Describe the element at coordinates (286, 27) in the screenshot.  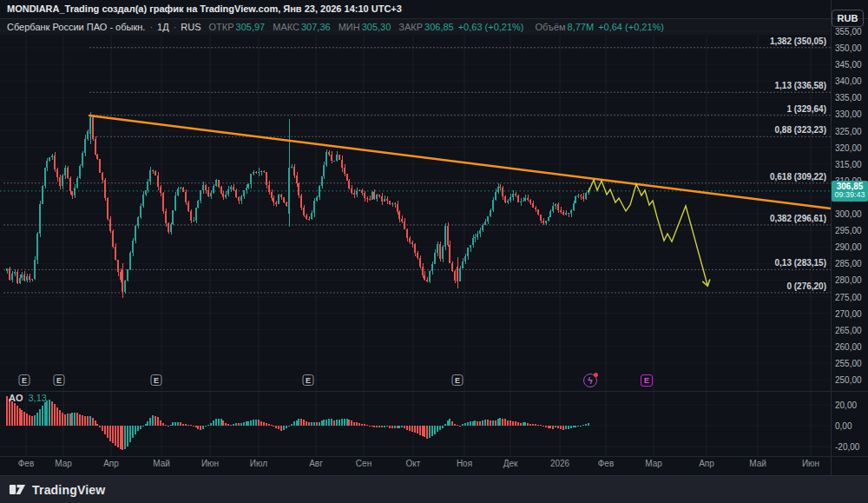
I see `high-label: МАКС` at that location.